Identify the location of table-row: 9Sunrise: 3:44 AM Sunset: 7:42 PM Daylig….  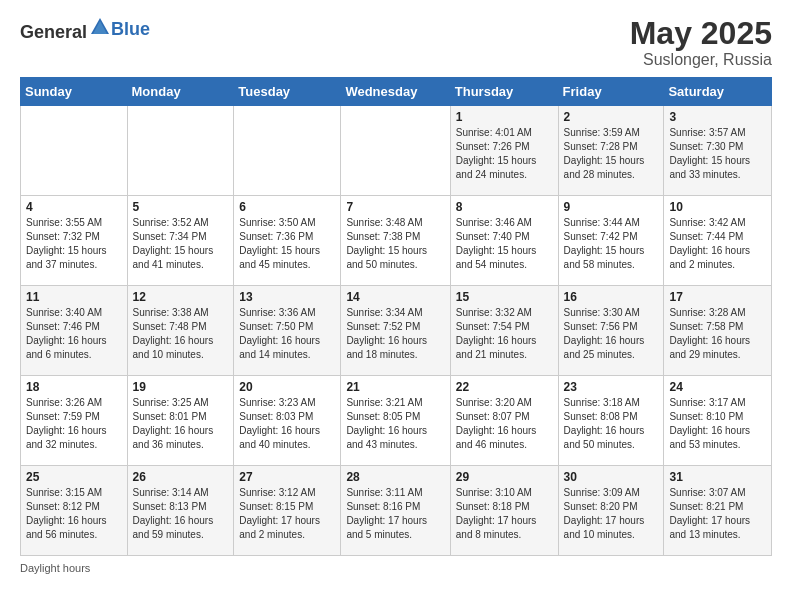
(611, 241).